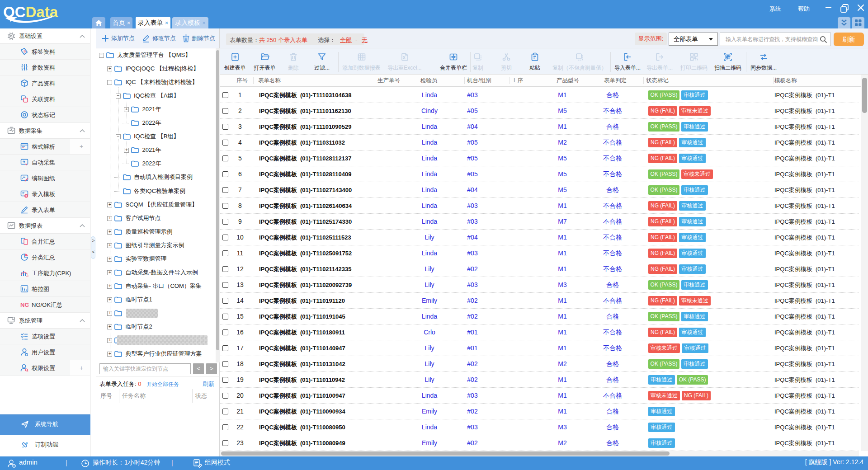 This screenshot has height=470, width=868. I want to click on svg-text: NG, so click(24, 305).